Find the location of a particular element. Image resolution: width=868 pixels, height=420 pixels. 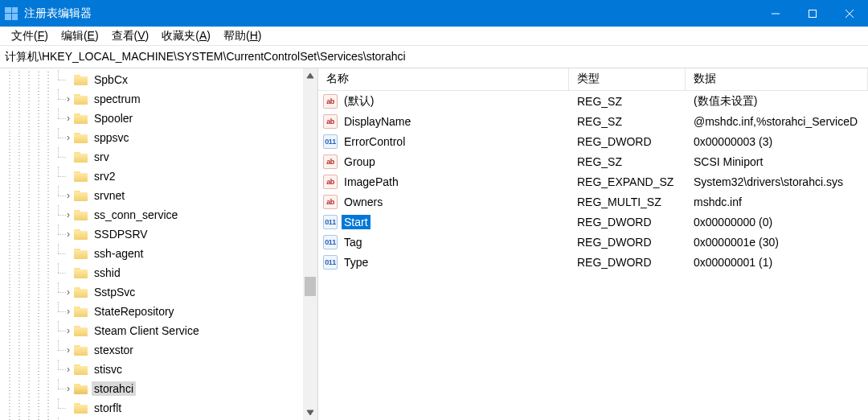

tree-item-srvnet: ›srvnet is located at coordinates (159, 196).